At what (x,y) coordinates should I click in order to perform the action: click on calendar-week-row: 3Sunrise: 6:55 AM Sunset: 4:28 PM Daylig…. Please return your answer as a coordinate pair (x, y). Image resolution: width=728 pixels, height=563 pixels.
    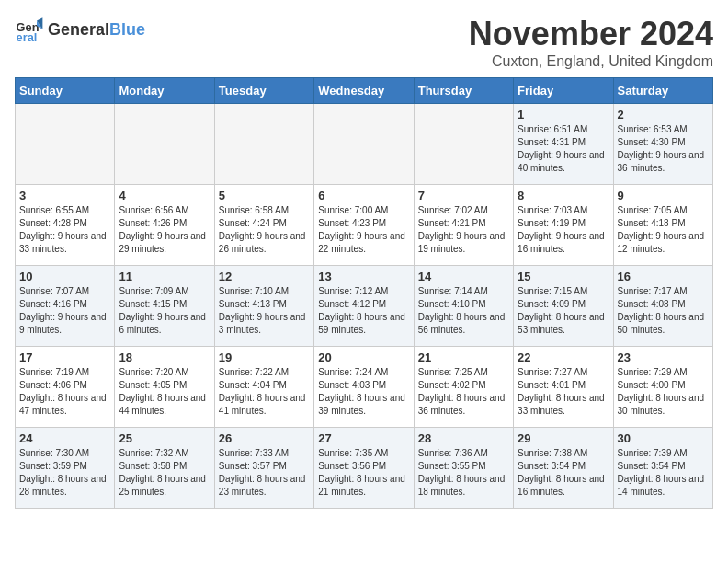
    Looking at the image, I should click on (364, 225).